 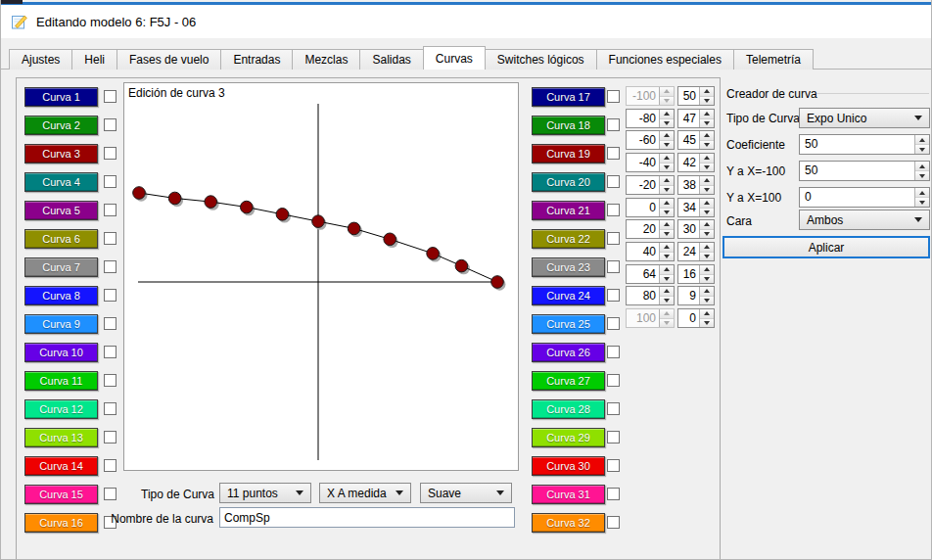 What do you see at coordinates (326, 59) in the screenshot?
I see `tab-mezclas: Mezclas` at bounding box center [326, 59].